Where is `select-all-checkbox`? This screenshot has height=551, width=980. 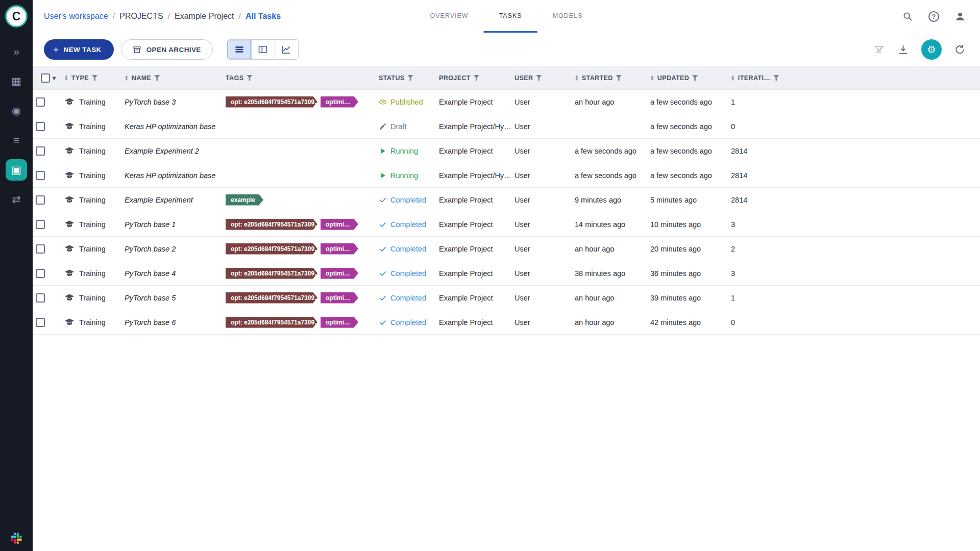
select-all-checkbox is located at coordinates (45, 78).